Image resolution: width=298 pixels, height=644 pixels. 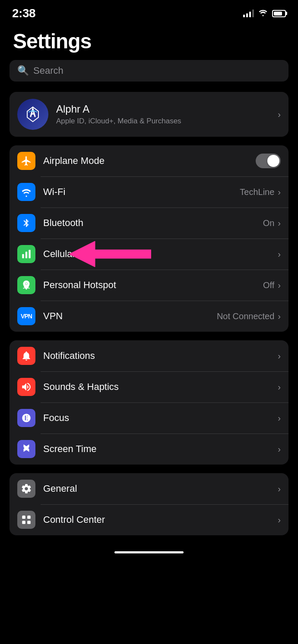 I want to click on notifications-content: Notifications ›, so click(x=162, y=356).